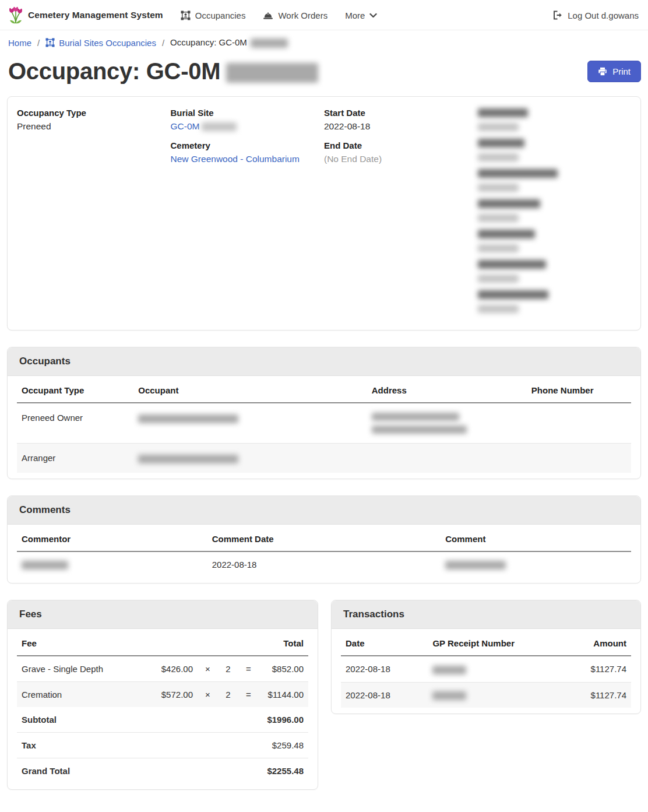  I want to click on nav-work-orders: Work Orders, so click(295, 15).